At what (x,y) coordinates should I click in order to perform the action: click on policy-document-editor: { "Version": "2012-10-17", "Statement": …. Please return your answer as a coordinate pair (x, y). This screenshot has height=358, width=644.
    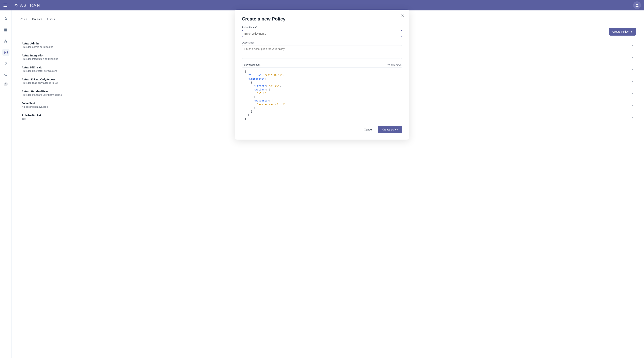
    Looking at the image, I should click on (322, 94).